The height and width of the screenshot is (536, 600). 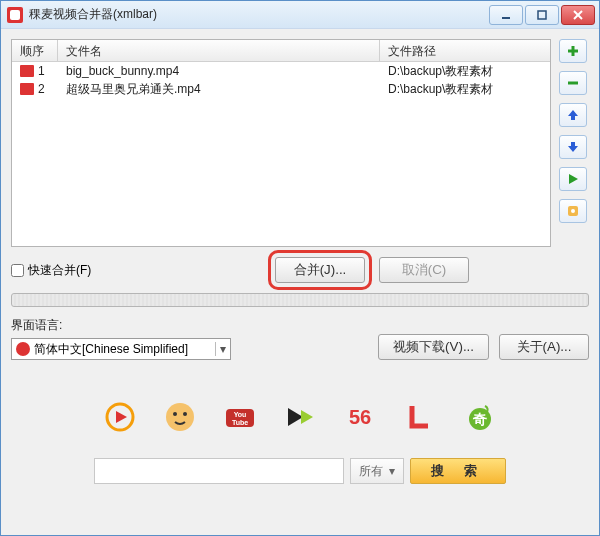 I want to click on table-row: 1 big_buck_bunny.mp4 D:\backup\教程素材, so click(x=281, y=71).